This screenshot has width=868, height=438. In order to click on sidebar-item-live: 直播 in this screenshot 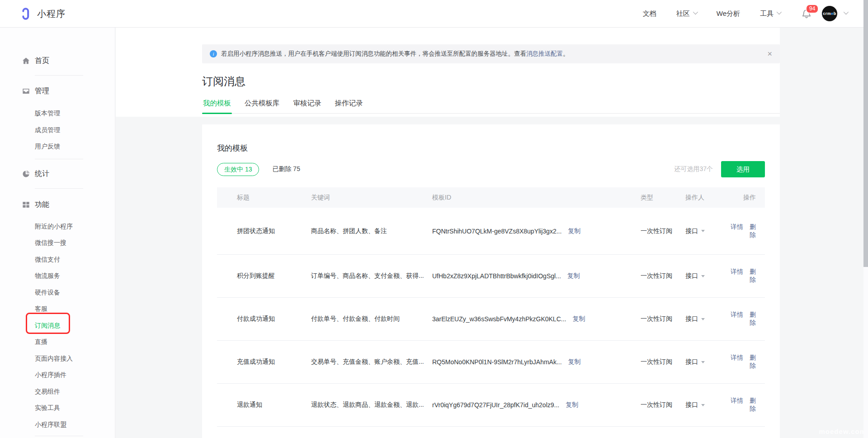, I will do `click(57, 342)`.